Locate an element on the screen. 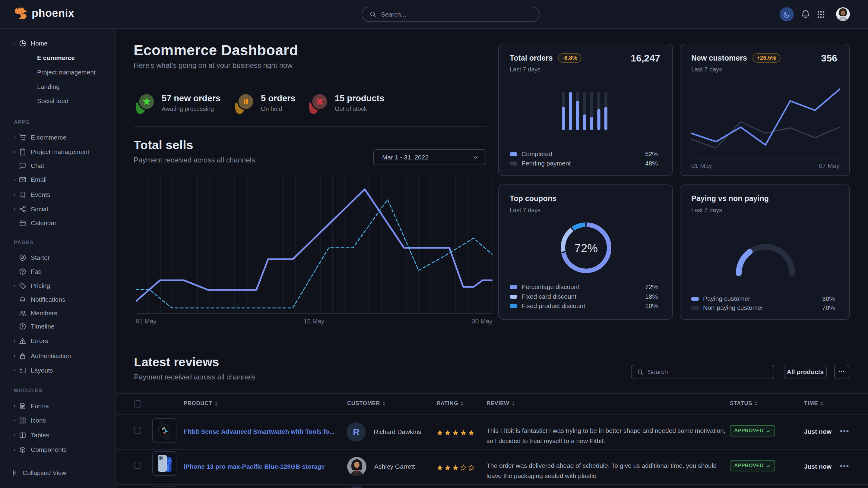 The width and height of the screenshot is (868, 488). sidebar-item-starter: Starter is located at coordinates (58, 258).